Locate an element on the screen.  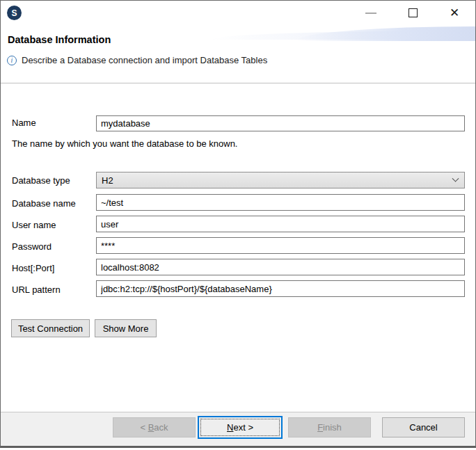
host-port-input is located at coordinates (280, 267).